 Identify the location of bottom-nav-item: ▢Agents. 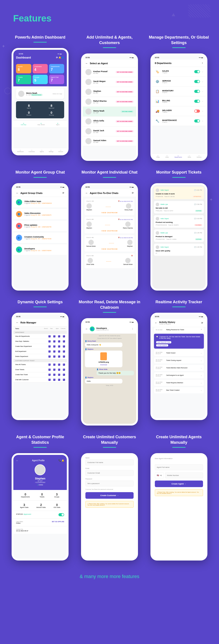
(42, 151).